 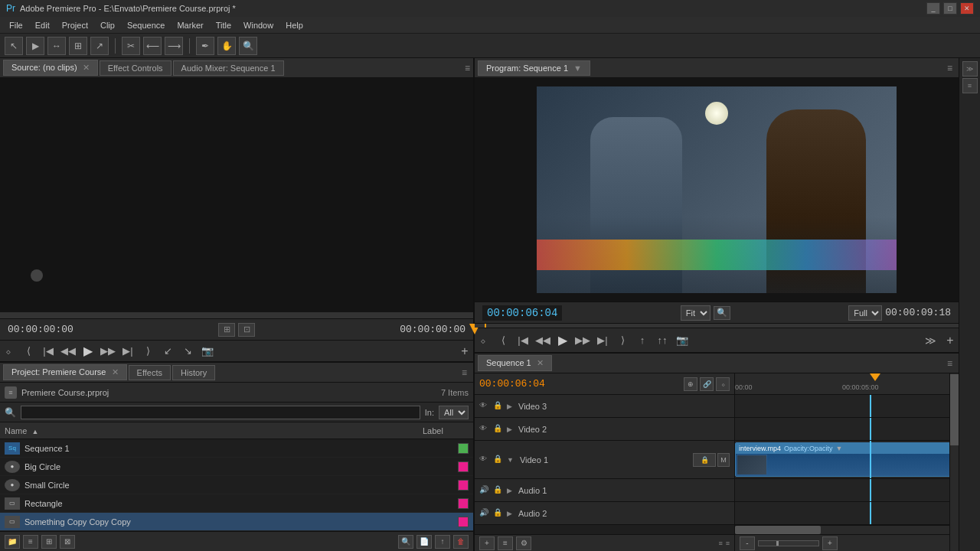 I want to click on tab-effects: Effects, so click(x=150, y=373).